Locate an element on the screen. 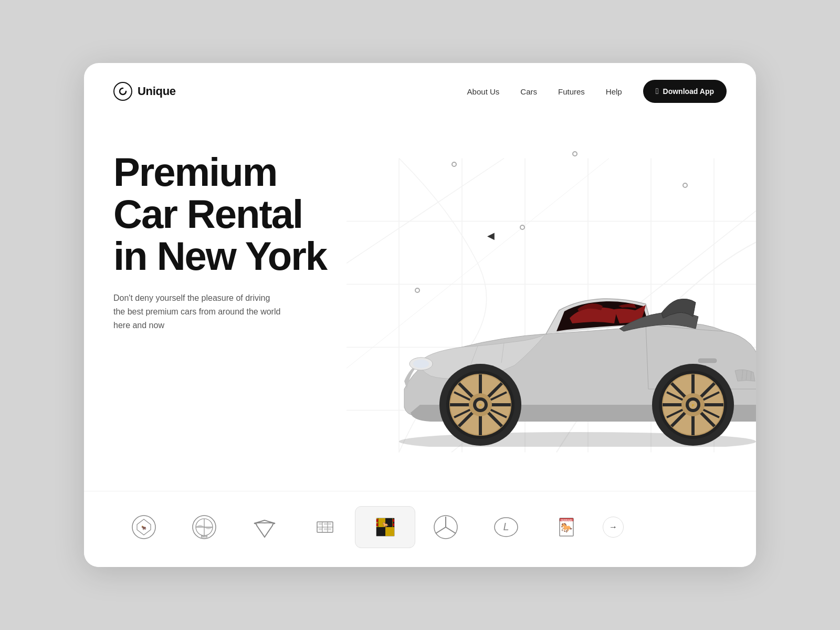 The height and width of the screenshot is (630, 840). brands-row: 🐂 BMW is located at coordinates (420, 529).